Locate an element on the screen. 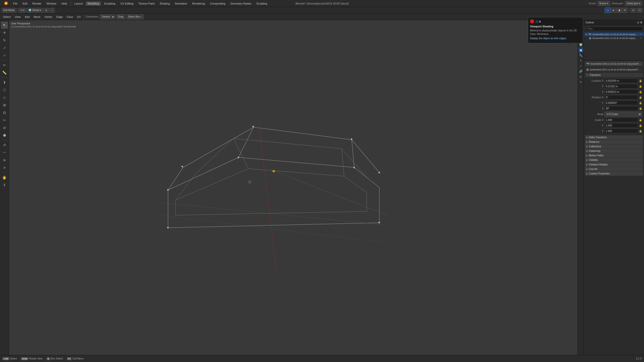 Image resolution: width=644 pixels, height=362 pixels. rotation-x-field: 0° is located at coordinates (621, 97).